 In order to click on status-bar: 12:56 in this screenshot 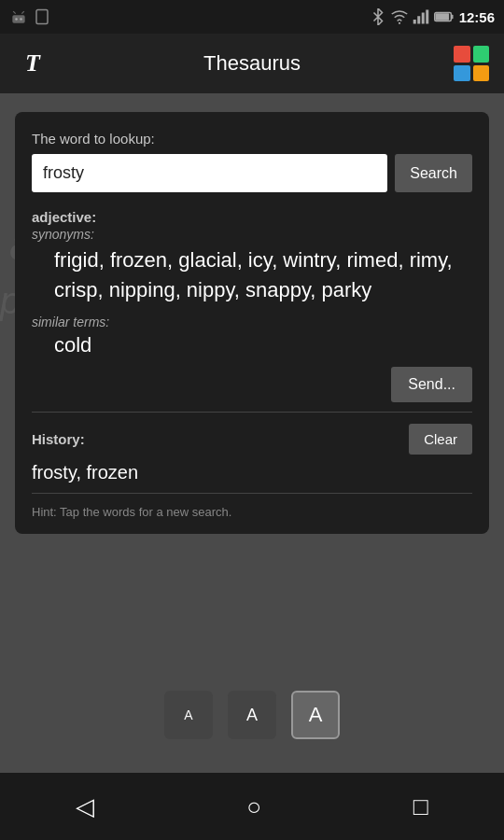, I will do `click(252, 17)`.